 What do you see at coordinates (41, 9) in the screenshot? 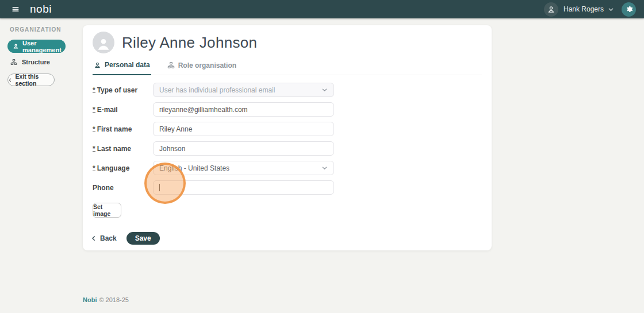
I see `app-logo: nobi` at bounding box center [41, 9].